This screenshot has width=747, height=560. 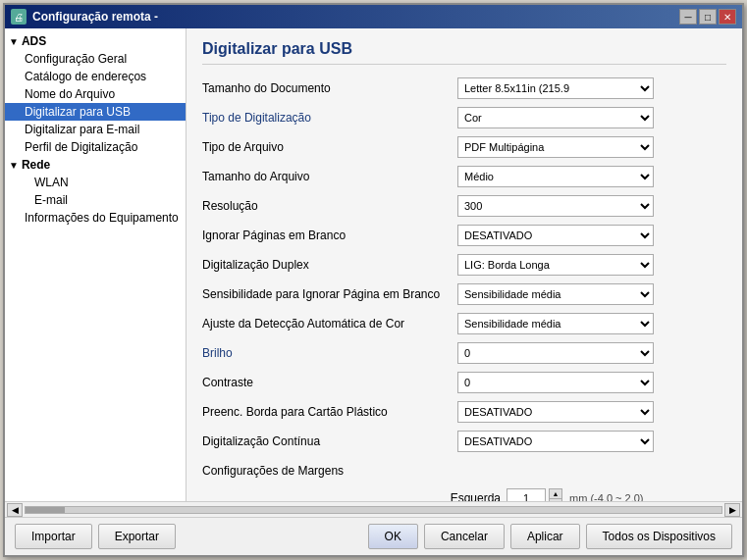 What do you see at coordinates (14, 41) in the screenshot?
I see `tree-expand-icon: ▼` at bounding box center [14, 41].